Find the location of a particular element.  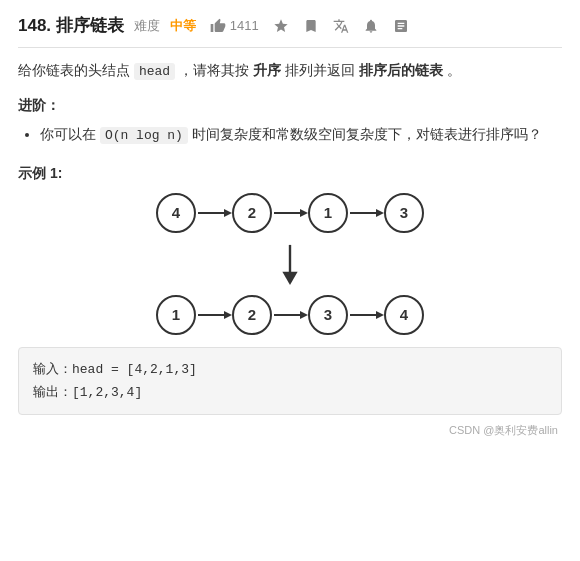

desc-part1: 给你链表的头结点 is located at coordinates (76, 70).